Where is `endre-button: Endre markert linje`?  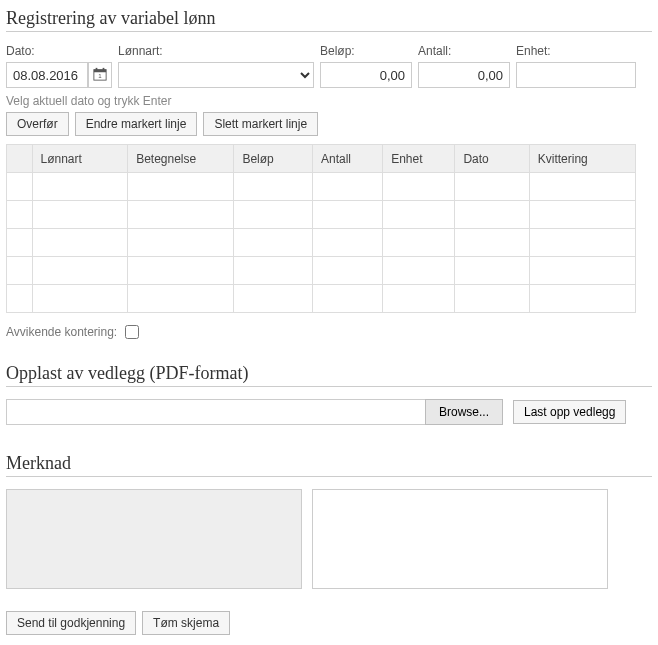
endre-button: Endre markert linje is located at coordinates (136, 124).